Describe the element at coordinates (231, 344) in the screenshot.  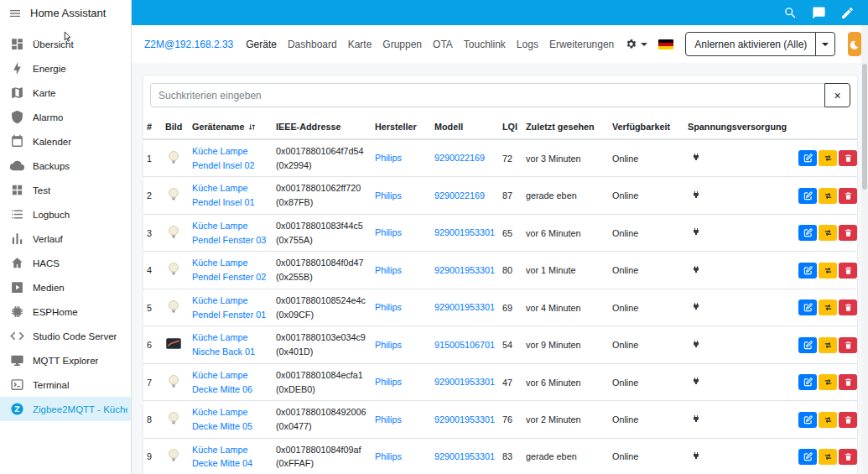
I see `device-name-link: Küche LampeNische Back 01` at that location.